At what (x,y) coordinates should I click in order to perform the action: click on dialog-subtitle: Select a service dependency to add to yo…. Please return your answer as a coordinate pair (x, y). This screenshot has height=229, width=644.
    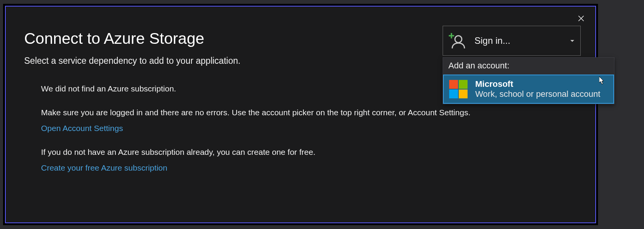
    Looking at the image, I should click on (132, 61).